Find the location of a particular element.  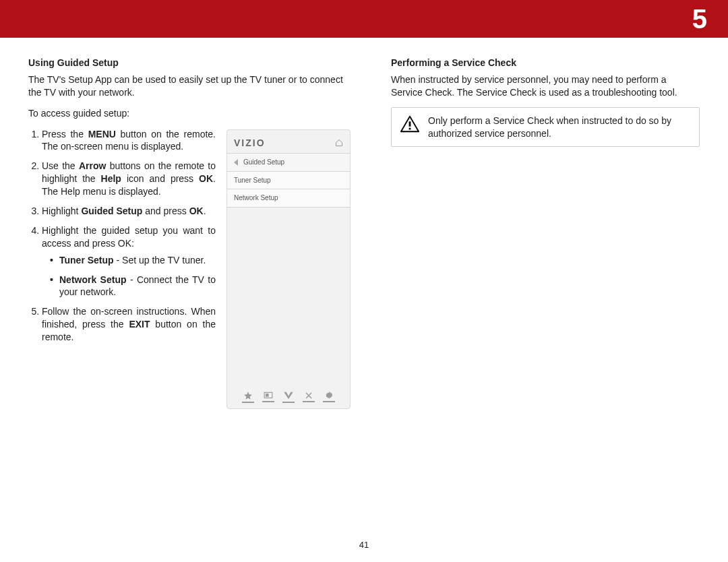

warning-text: Only perform a Service Check when instru… is located at coordinates (559, 127).